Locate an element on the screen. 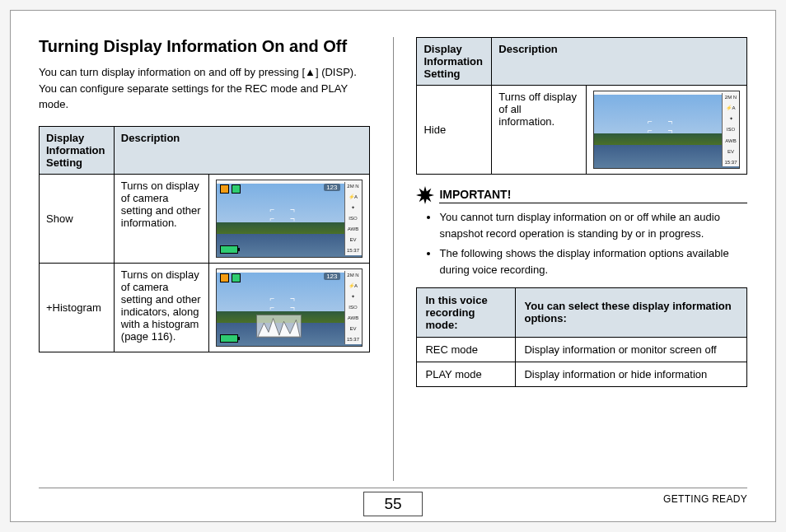  th-voice-mode: In this voice recording mode: is located at coordinates (466, 312).